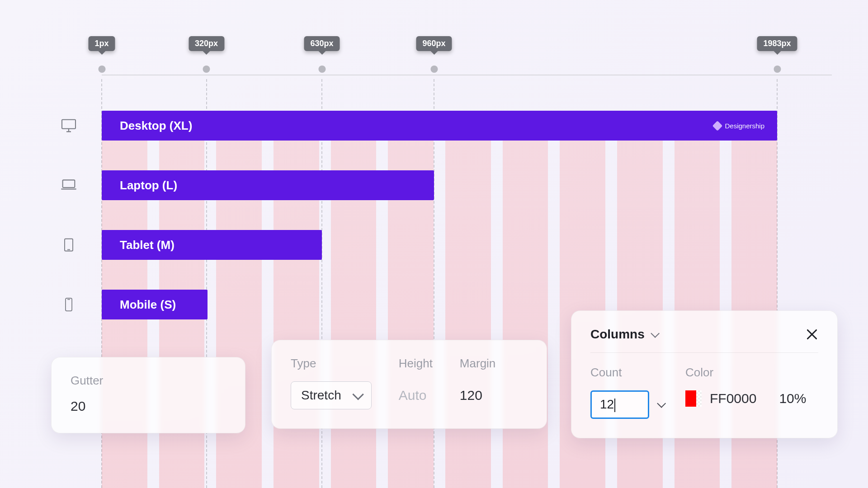  I want to click on breakpoint-marker: 1983px, so click(777, 54).